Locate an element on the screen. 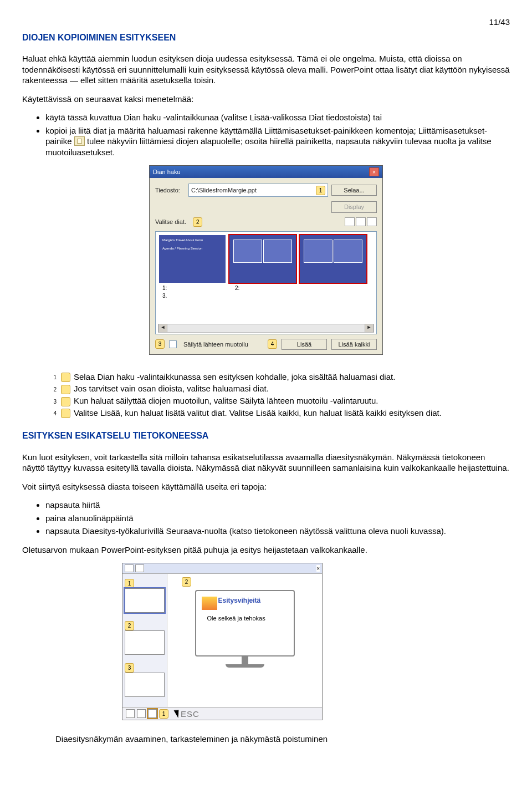 This screenshot has width=532, height=794. preview-paragraph-1: Kun luot esityksen, voit tarkastella sit… is located at coordinates (266, 462).